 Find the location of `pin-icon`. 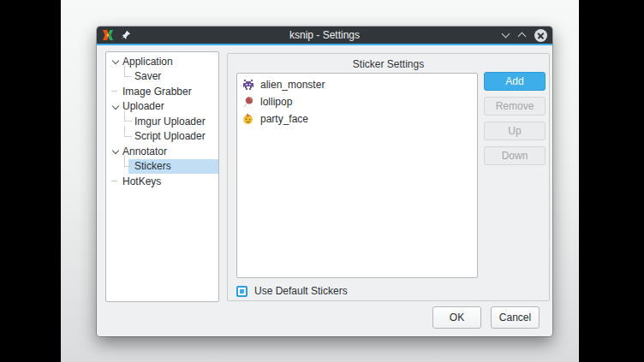

pin-icon is located at coordinates (126, 35).